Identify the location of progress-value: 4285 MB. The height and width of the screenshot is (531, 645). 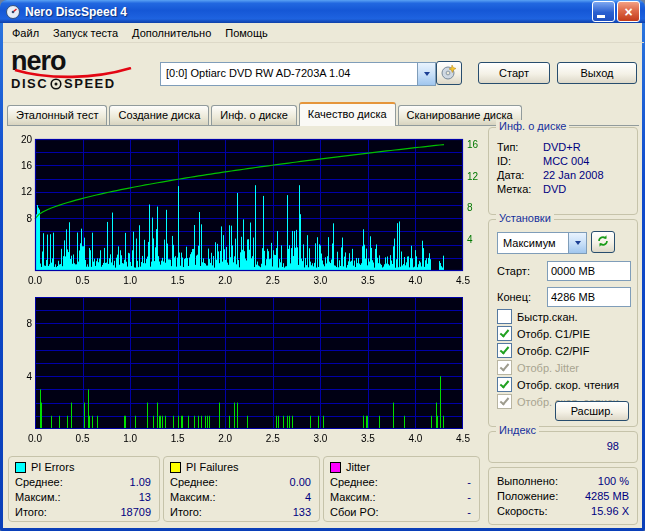
(607, 496).